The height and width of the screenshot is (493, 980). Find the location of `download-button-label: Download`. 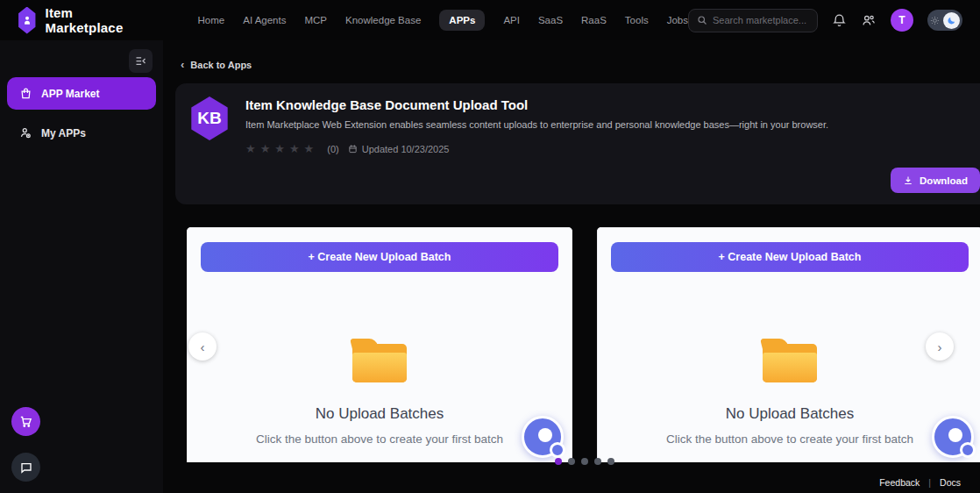

download-button-label: Download is located at coordinates (943, 181).